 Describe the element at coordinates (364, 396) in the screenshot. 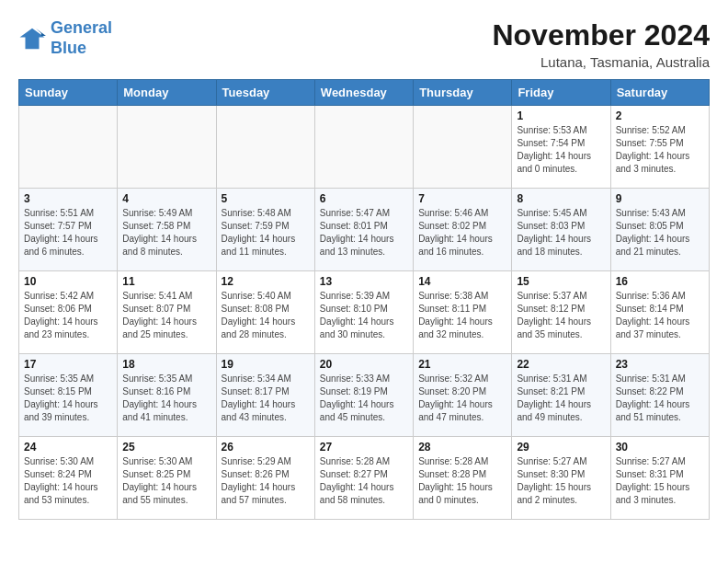

I see `calendar-cell: 20Sunrise: 5:33 AM Sunset: 8:19 PM Dayli…` at that location.